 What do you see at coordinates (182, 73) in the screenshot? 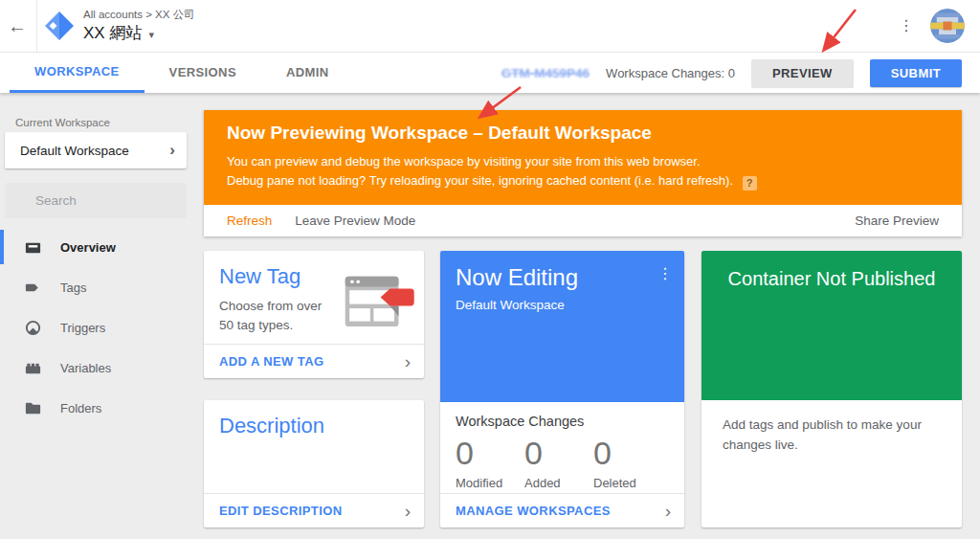
I see `tabs: WORKSPACE VERSIONS ADMIN` at bounding box center [182, 73].